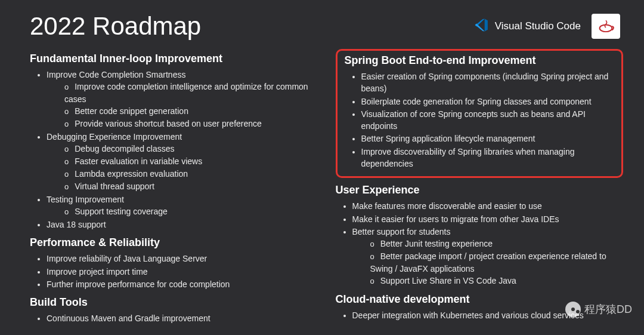 The image size is (644, 335). I want to click on list-item: Support testing coverage, so click(191, 211).